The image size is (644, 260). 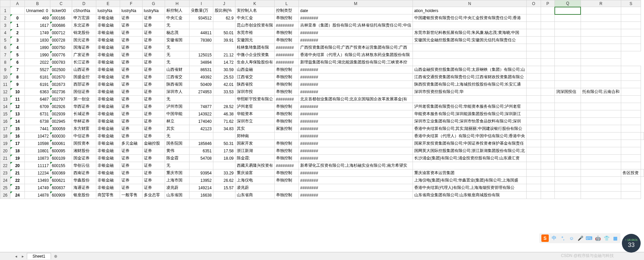 What do you see at coordinates (5, 158) in the screenshot?
I see `row-header-21: 21` at bounding box center [5, 158].